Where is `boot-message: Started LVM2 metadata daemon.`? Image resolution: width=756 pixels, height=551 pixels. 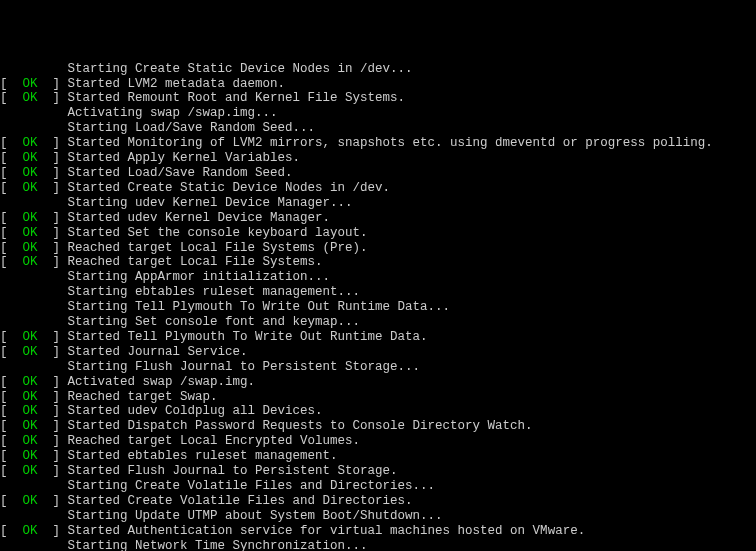 boot-message: Started LVM2 metadata daemon. is located at coordinates (177, 84).